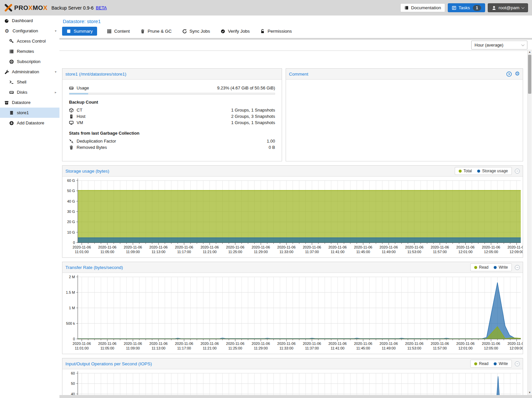 This screenshot has width=532, height=398. I want to click on hdd-icon, so click(12, 92).